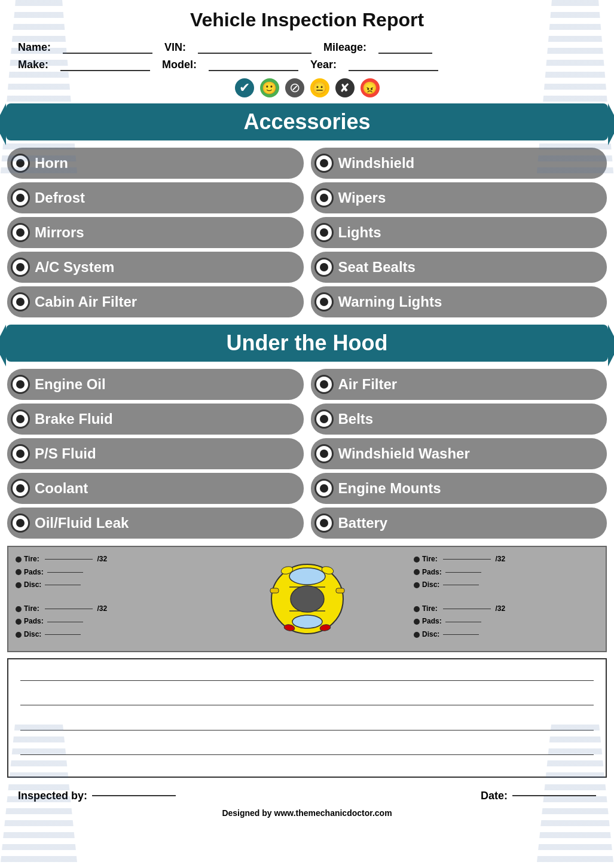 Image resolution: width=614 pixels, height=868 pixels. What do you see at coordinates (65, 622) in the screenshot?
I see `tire-rl-pads-line` at bounding box center [65, 622].